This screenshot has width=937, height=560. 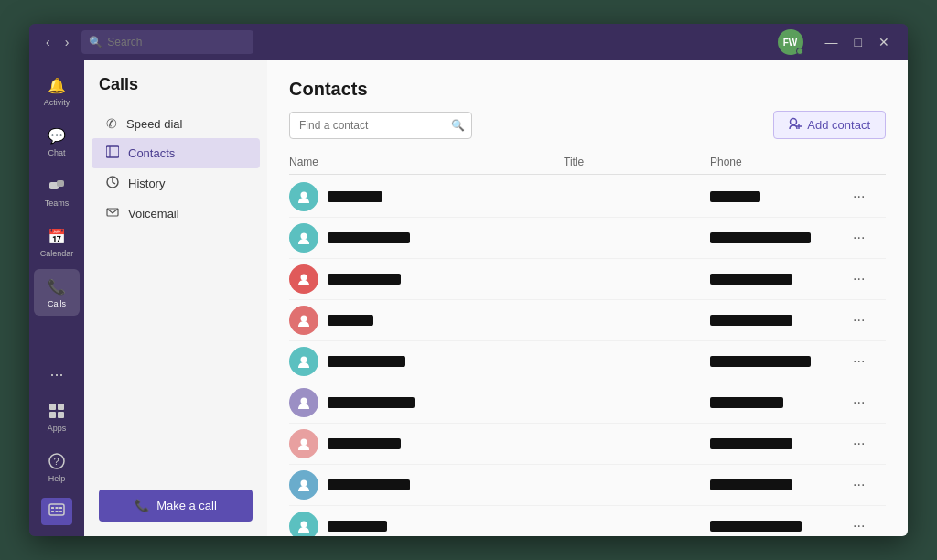 I want to click on back-button: ‹, so click(x=48, y=42).